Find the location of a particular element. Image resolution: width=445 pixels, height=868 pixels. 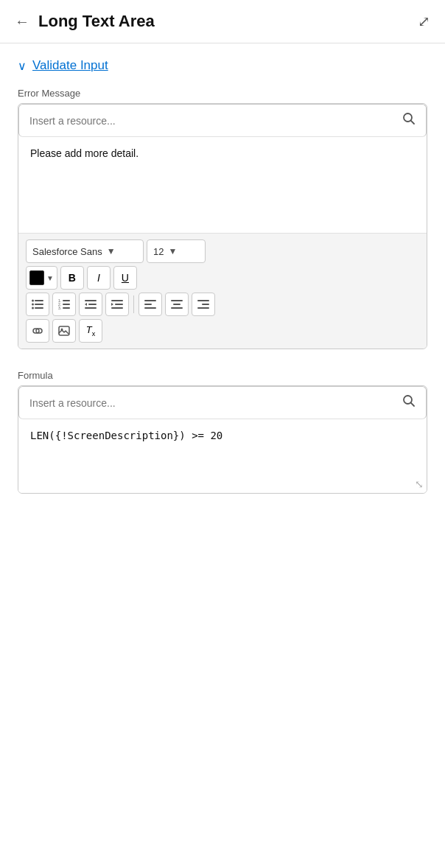

formula-section: Formula LEN({!ScreenDescription}) >= 20 … is located at coordinates (222, 432).